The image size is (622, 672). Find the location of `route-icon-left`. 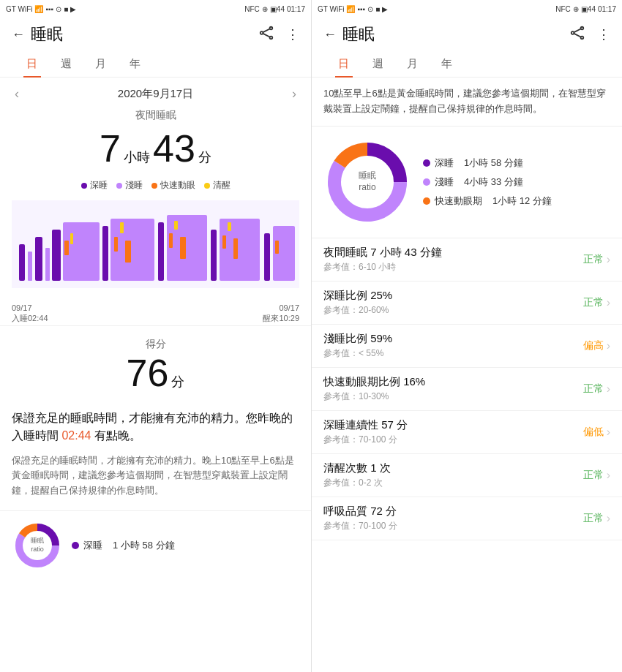

route-icon-left is located at coordinates (266, 35).